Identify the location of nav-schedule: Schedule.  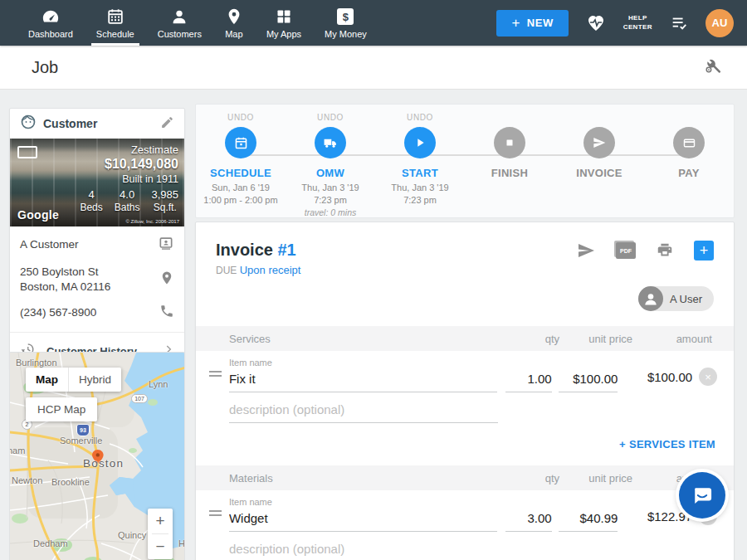
(115, 23).